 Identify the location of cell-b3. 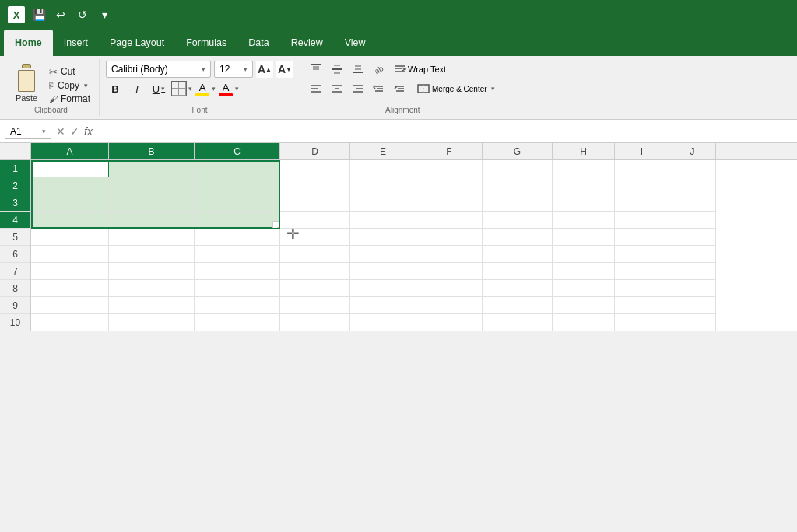
(152, 203).